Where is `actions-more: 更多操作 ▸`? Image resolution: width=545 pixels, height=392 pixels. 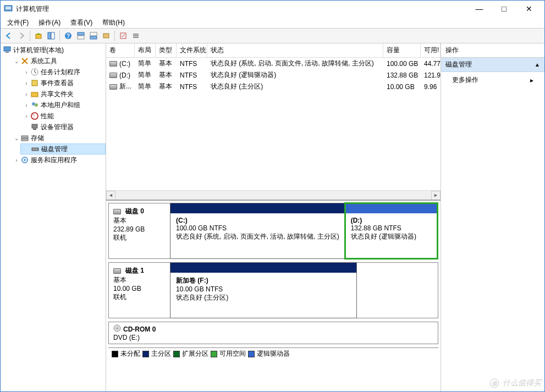
actions-more: 更多操作 ▸ is located at coordinates (493, 80).